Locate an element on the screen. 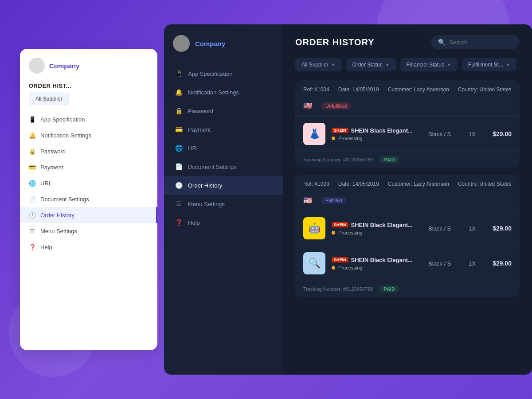 The image size is (532, 399). search-icon: 🔍 is located at coordinates (442, 42).